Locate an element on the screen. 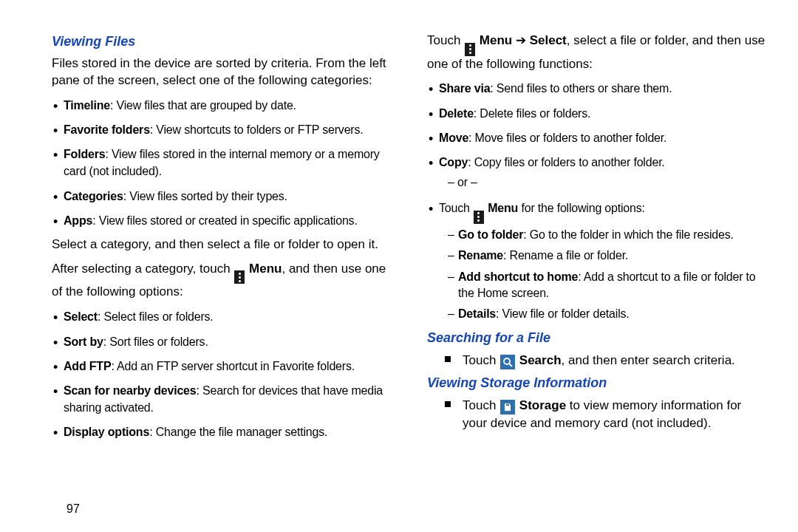 The height and width of the screenshot is (532, 798). list-item: Add FTP: Add an FTP server shortcut in F… is located at coordinates (222, 366).